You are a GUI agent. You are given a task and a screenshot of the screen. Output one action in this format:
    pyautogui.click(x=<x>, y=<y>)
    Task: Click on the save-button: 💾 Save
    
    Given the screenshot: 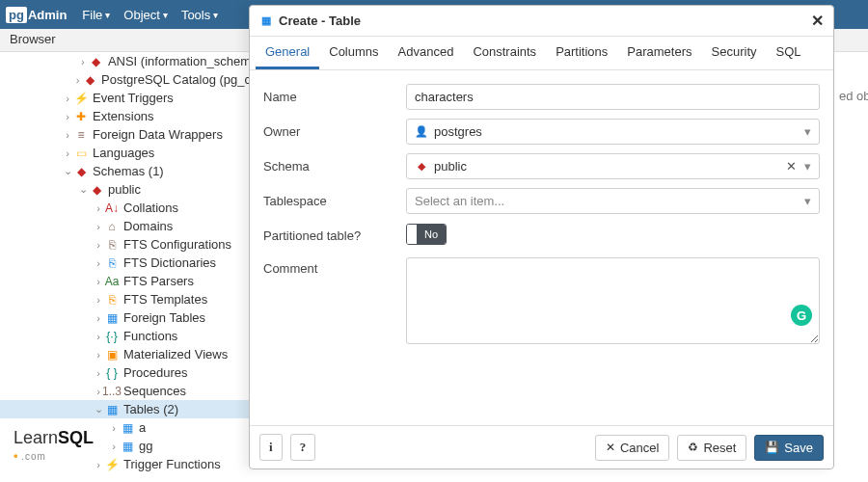 What is the action you would take?
    pyautogui.click(x=789, y=447)
    